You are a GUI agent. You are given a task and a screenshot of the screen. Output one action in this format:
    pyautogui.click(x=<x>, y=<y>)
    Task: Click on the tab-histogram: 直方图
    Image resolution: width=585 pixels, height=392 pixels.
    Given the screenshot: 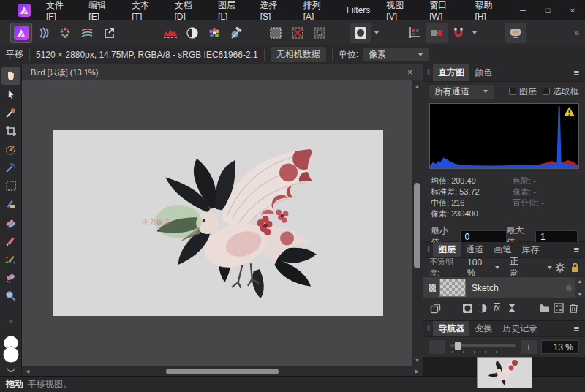 What is the action you would take?
    pyautogui.click(x=451, y=73)
    